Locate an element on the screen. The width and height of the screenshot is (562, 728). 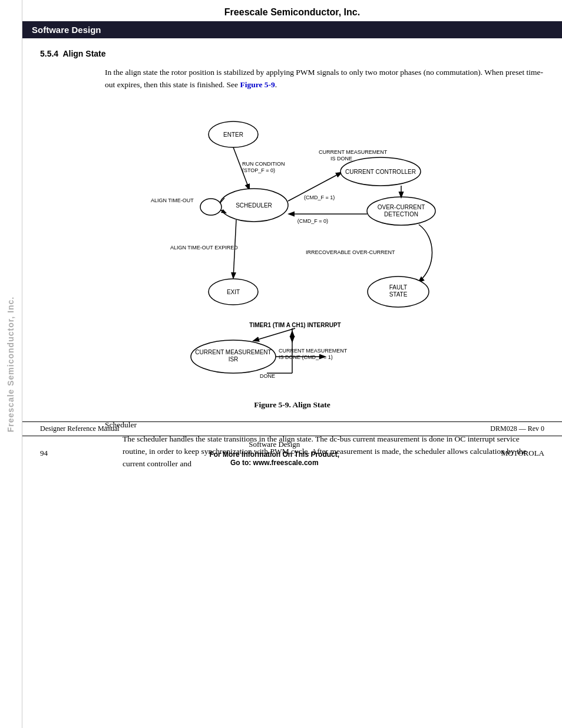
section-heading: Align State is located at coordinates (84, 54).